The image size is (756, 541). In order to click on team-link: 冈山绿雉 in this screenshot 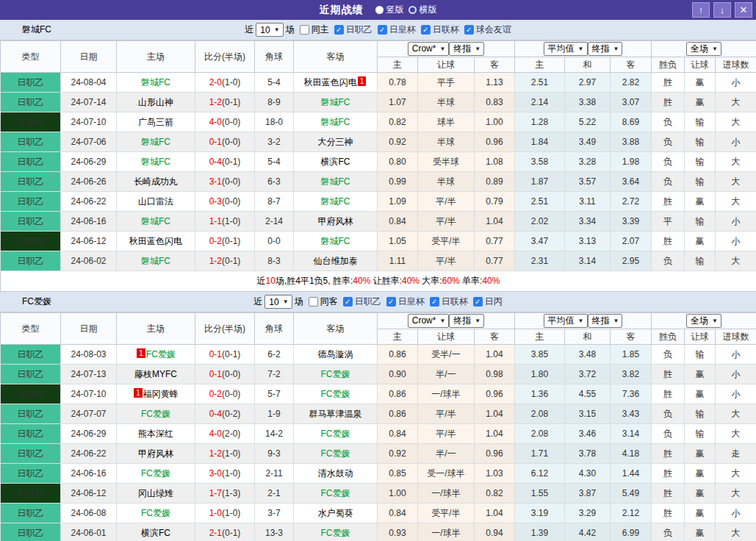, I will do `click(156, 493)`.